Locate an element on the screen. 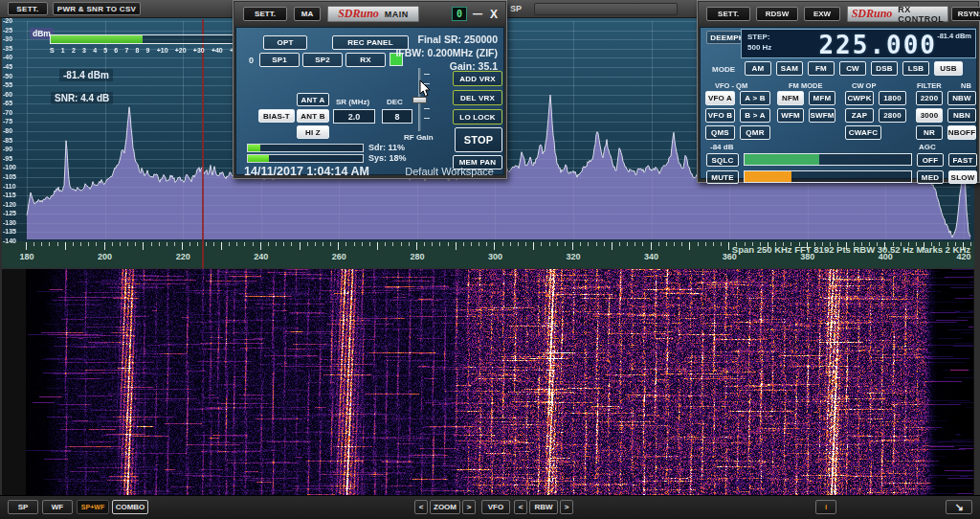  nbn-button: NBN is located at coordinates (962, 115).